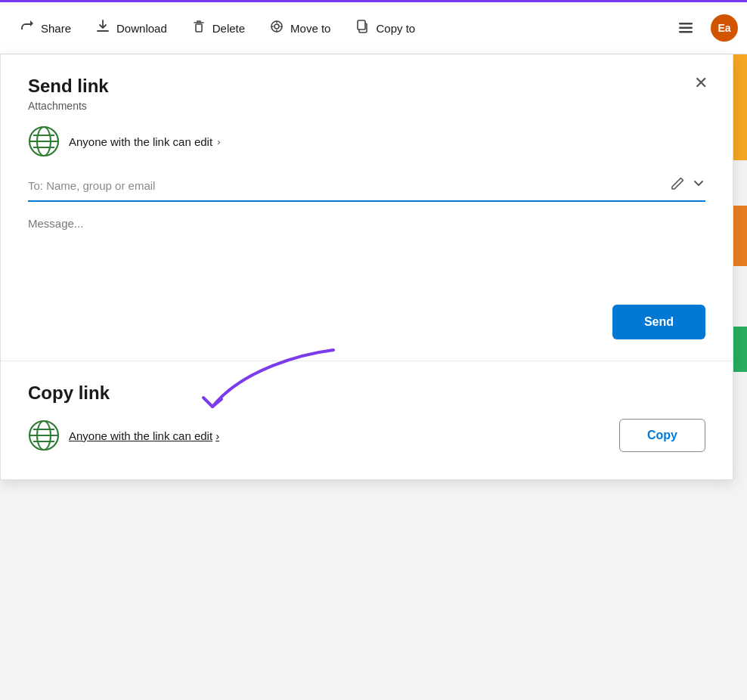  Describe the element at coordinates (367, 247) in the screenshot. I see `message-input` at that location.